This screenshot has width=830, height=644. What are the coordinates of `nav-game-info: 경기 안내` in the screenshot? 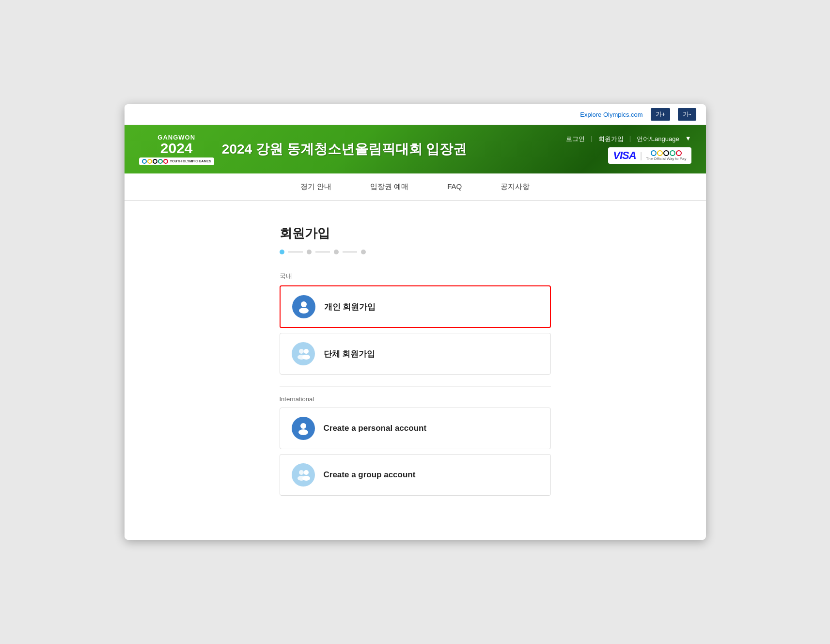 It's located at (316, 187).